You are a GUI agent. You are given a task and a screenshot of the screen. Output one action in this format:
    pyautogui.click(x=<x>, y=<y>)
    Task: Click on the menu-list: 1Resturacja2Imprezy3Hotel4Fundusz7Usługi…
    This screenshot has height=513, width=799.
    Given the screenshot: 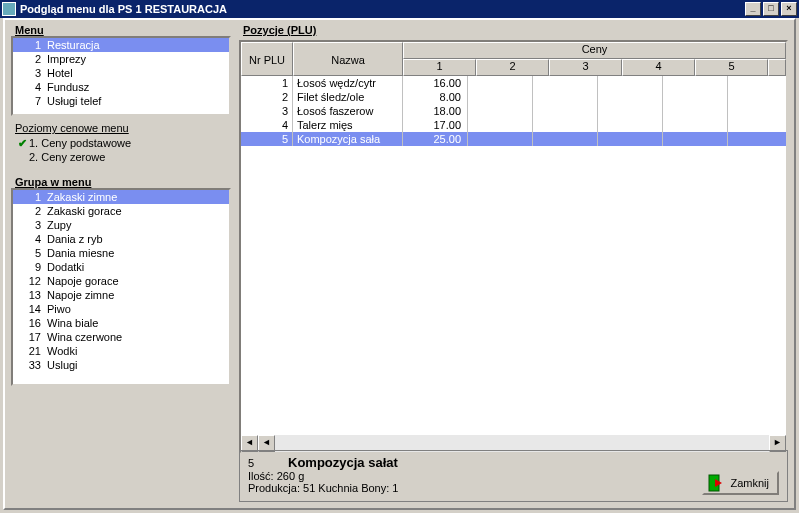 What is the action you would take?
    pyautogui.click(x=121, y=76)
    